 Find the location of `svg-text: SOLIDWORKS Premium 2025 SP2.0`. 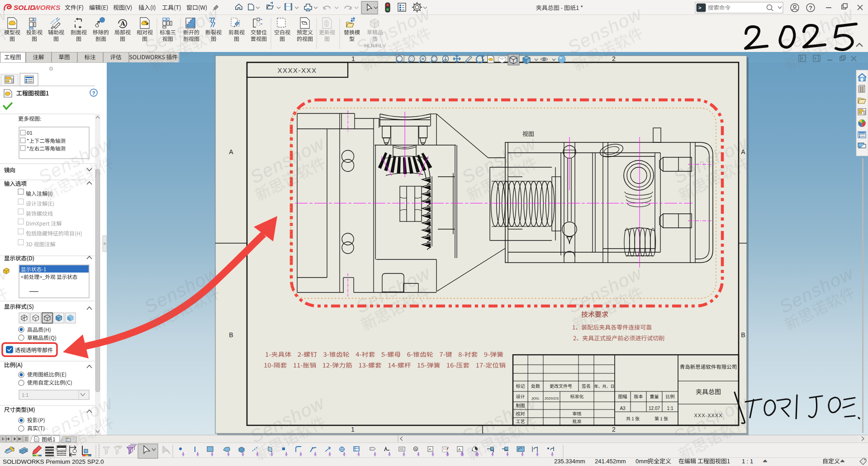

svg-text: SOLIDWORKS Premium 2025 SP2.0 is located at coordinates (53, 462).